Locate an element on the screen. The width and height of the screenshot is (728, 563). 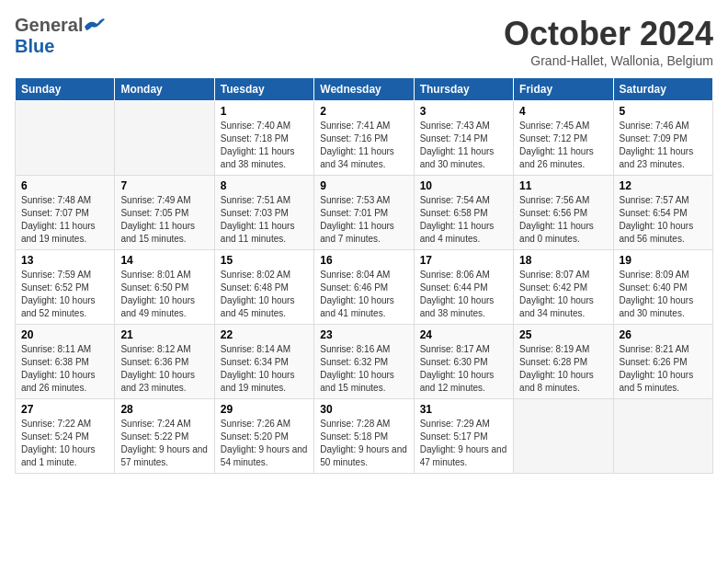
weekday-header-thursday: Thursday is located at coordinates (463, 90).